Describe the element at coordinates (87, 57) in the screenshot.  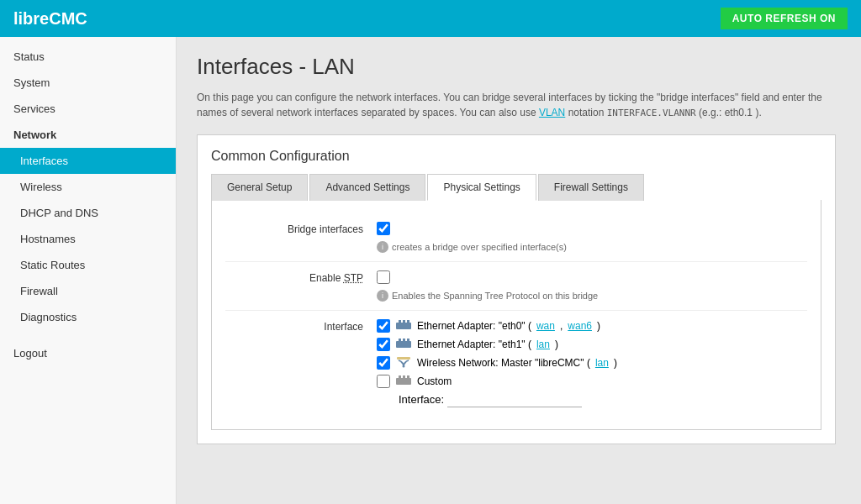
I see `sidebar-item-status: Status` at that location.